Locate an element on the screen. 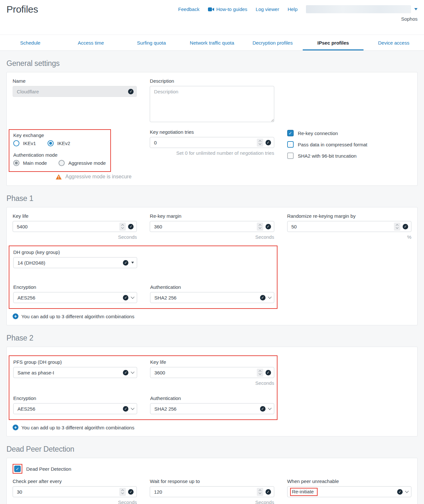 This screenshot has width=424, height=504. randomize-margin-input: 50 is located at coordinates (349, 226).